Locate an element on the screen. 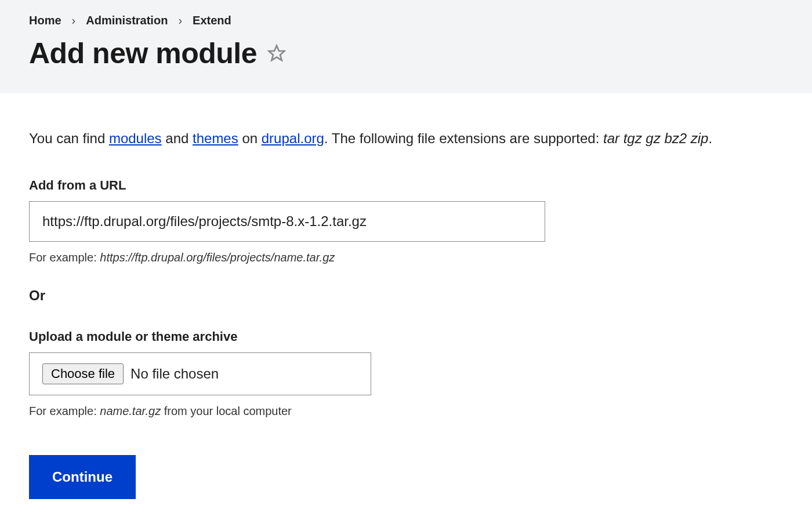 The image size is (812, 524). intro-and: and is located at coordinates (177, 138).